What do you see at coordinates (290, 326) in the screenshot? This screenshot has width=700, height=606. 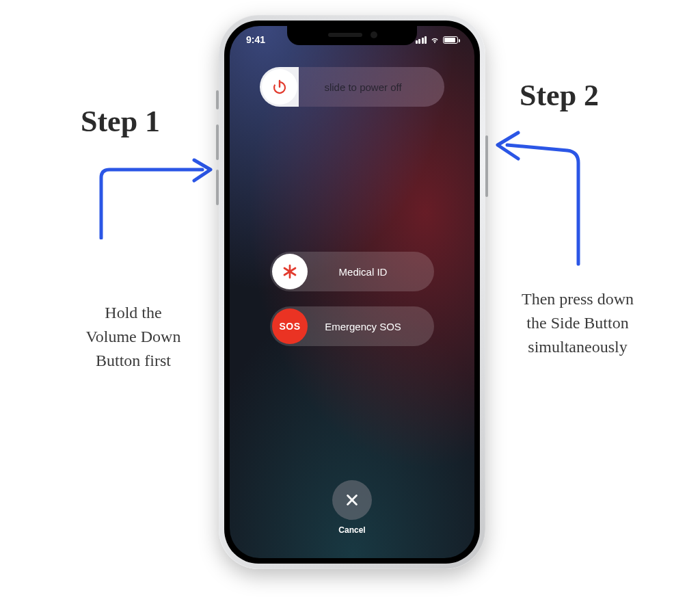 I see `sos-icon: SOS` at bounding box center [290, 326].